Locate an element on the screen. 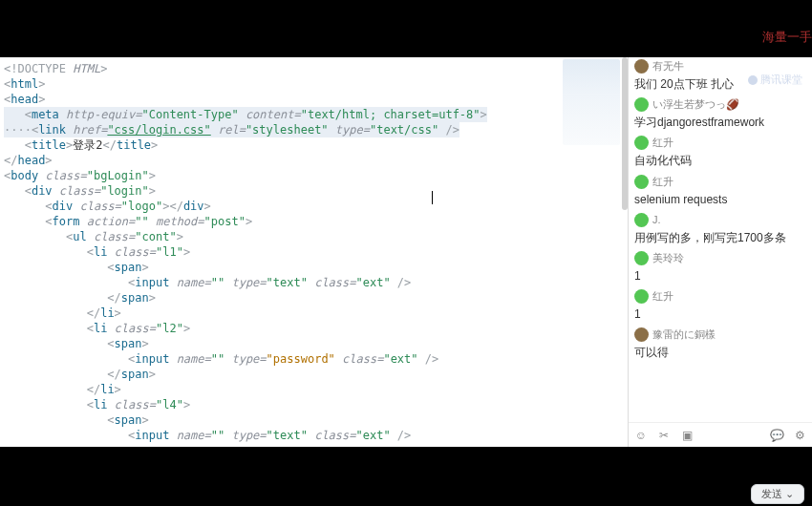  code-line: </head> is located at coordinates (313, 160).